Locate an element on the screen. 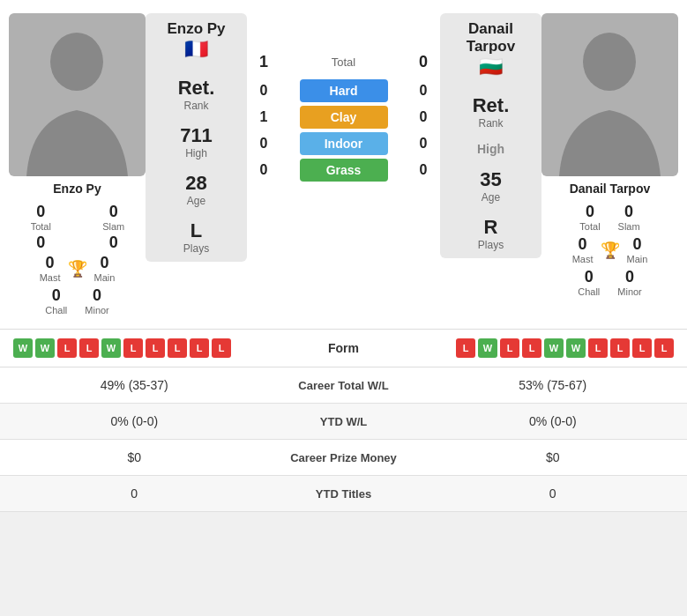 The height and width of the screenshot is (616, 687). left-minor-cell: 0 Minor is located at coordinates (97, 301).